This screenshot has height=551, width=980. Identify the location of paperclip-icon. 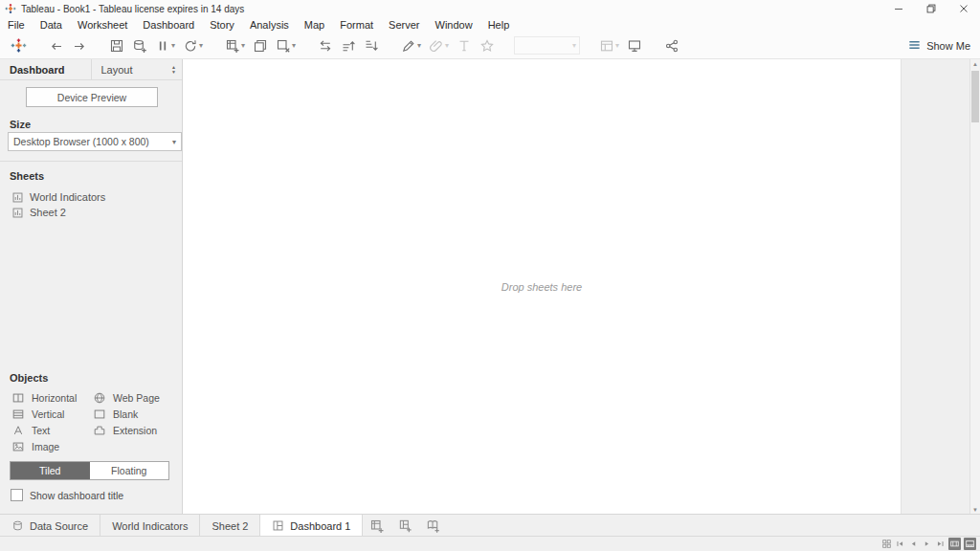
(436, 46).